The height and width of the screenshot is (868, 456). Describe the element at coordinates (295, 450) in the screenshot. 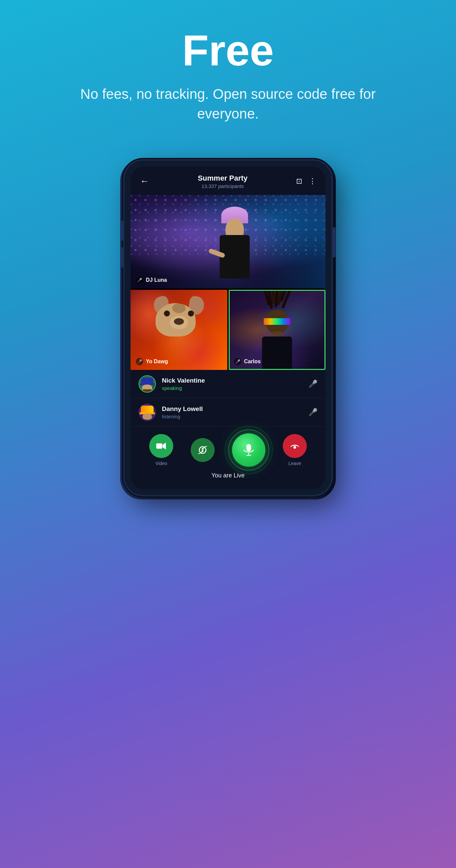

I see `leave-button-group: Leave` at that location.